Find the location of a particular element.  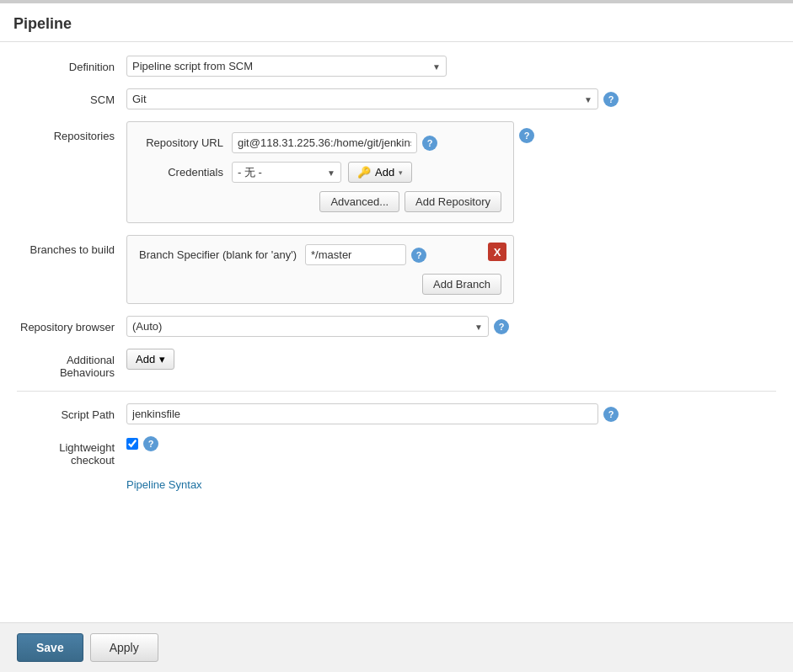

repo-browser-label: Repository browser is located at coordinates (72, 325).